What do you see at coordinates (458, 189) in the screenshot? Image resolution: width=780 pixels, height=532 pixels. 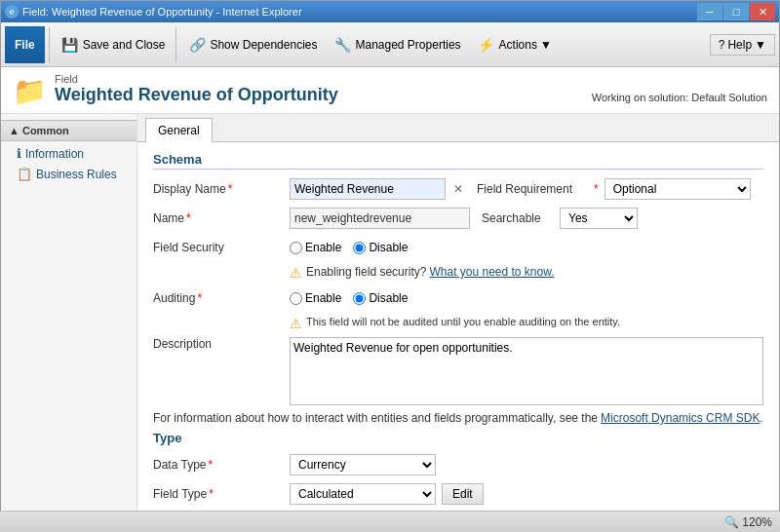 I see `display-name-clear-button: ✕` at bounding box center [458, 189].